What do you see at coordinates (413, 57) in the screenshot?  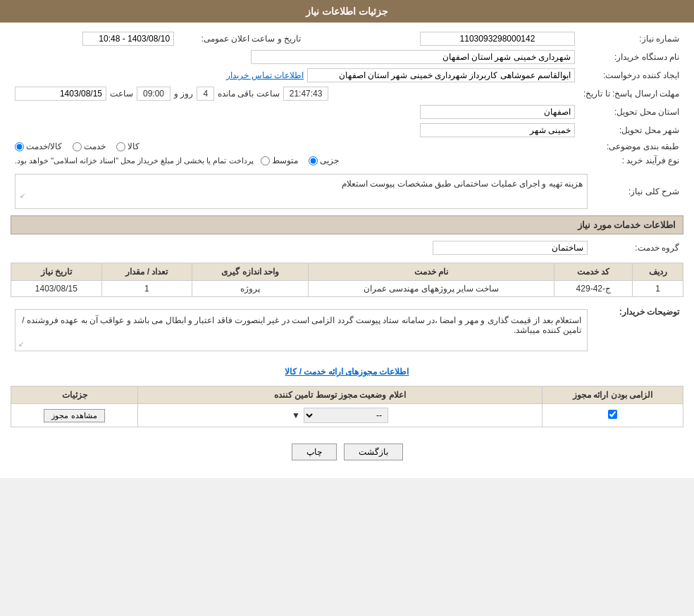 I see `dastgah-input` at bounding box center [413, 57].